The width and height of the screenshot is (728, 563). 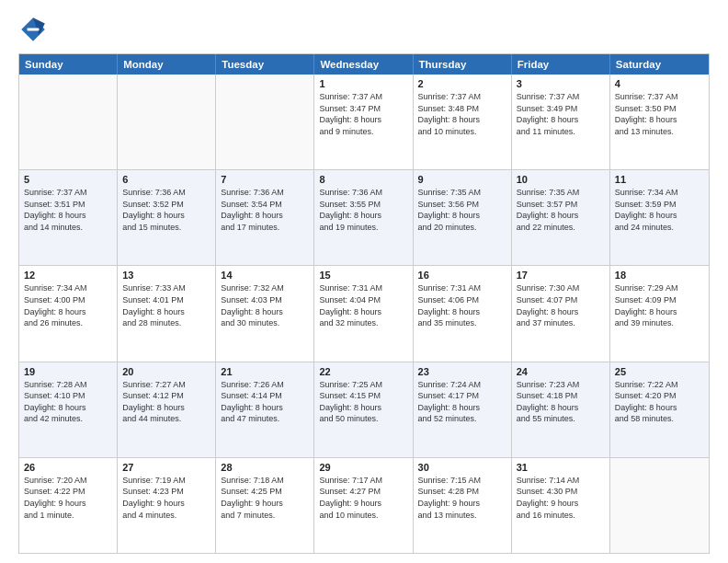 I want to click on day-number: 21, so click(x=265, y=372).